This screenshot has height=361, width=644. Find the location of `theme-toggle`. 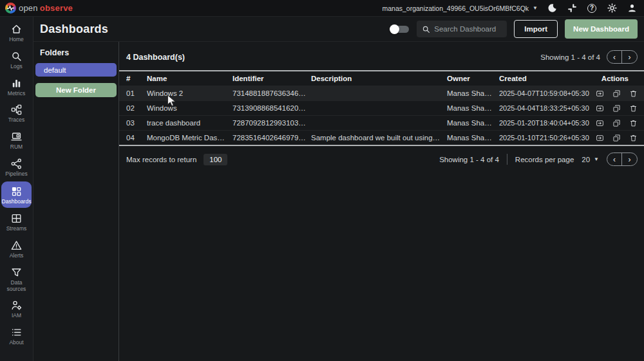

theme-toggle is located at coordinates (399, 30).